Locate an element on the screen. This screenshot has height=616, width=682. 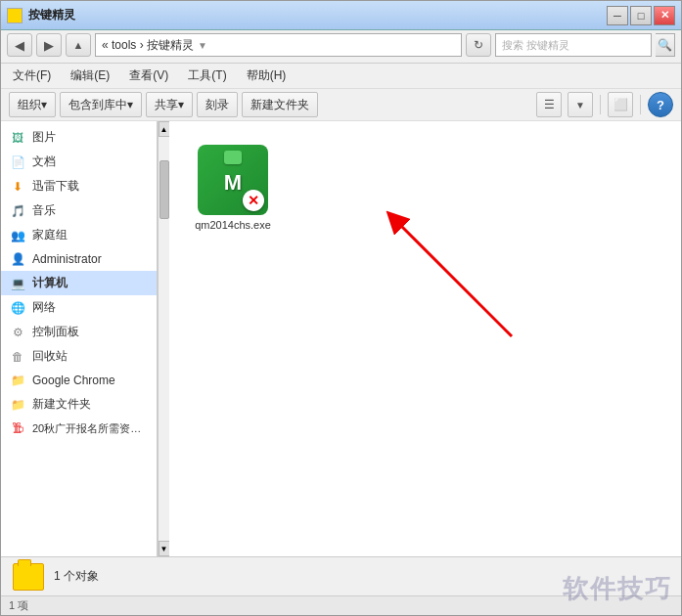
menu-file: 文件(F) is located at coordinates (31, 76).